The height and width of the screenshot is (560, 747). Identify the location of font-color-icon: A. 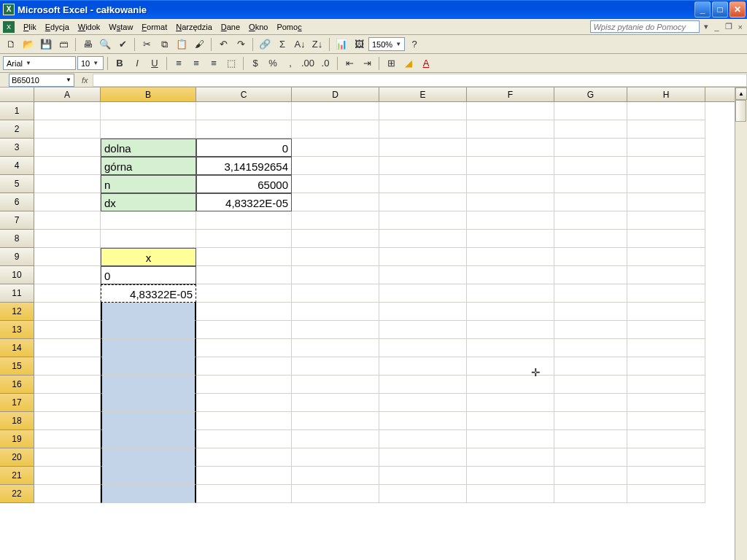
(426, 63).